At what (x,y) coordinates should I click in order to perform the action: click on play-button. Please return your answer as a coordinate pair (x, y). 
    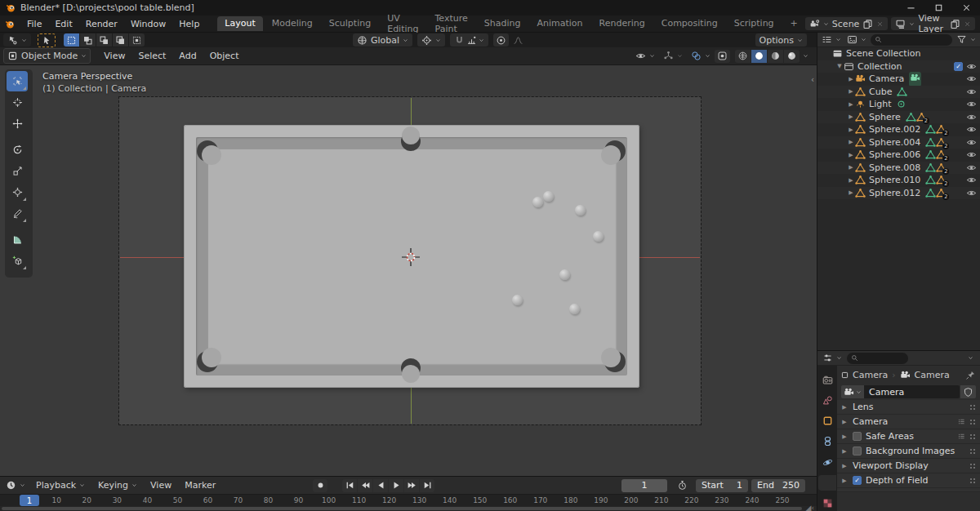
    Looking at the image, I should click on (396, 486).